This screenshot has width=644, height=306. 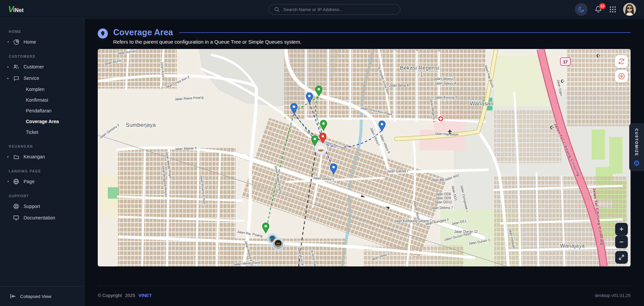 What do you see at coordinates (637, 142) in the screenshot?
I see `customize-label: CUSTOMIZE` at bounding box center [637, 142].